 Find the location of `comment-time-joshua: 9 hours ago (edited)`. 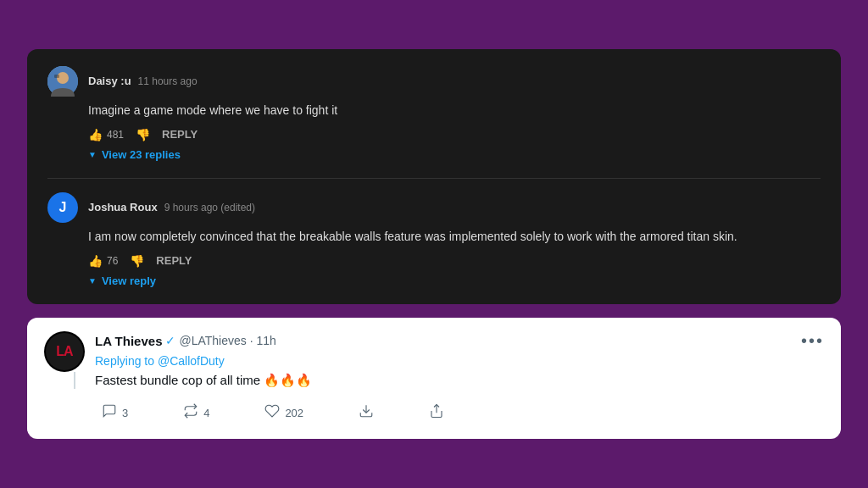

comment-time-joshua: 9 hours ago (edited) is located at coordinates (210, 208).